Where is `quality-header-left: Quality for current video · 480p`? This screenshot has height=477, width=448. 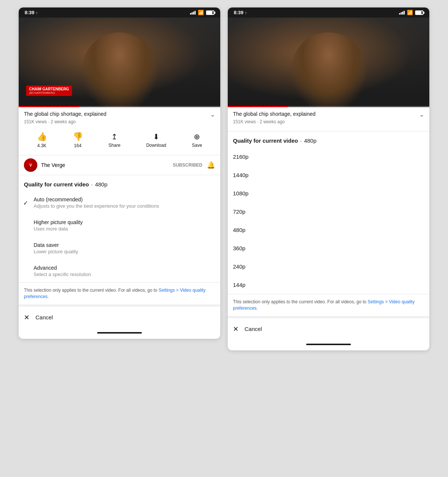
quality-header-left: Quality for current video · 480p is located at coordinates (119, 183).